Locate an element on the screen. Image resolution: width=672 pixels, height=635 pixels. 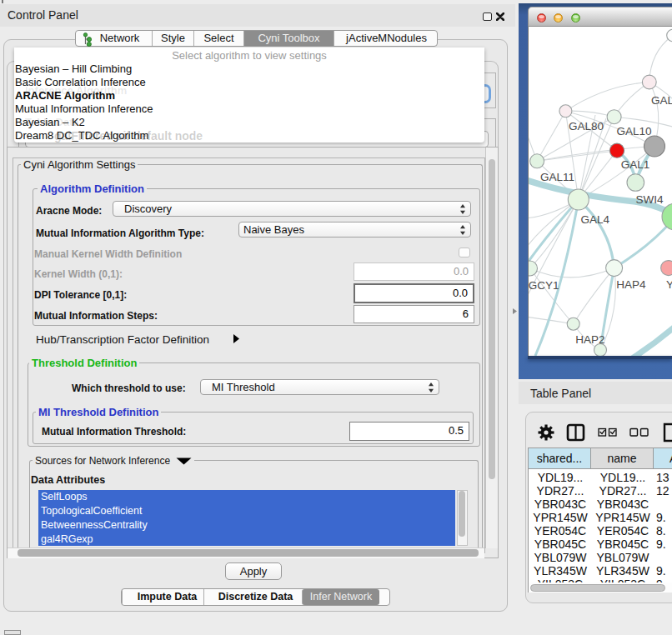
svg-text: YM is located at coordinates (669, 285).